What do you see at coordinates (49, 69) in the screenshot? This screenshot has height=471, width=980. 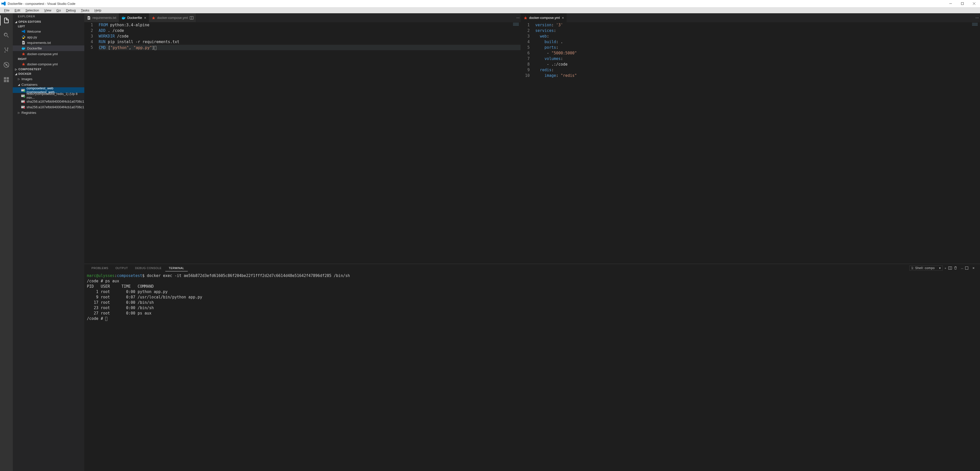 I see `section-folder: ▷ COMPOSETEST` at bounding box center [49, 69].